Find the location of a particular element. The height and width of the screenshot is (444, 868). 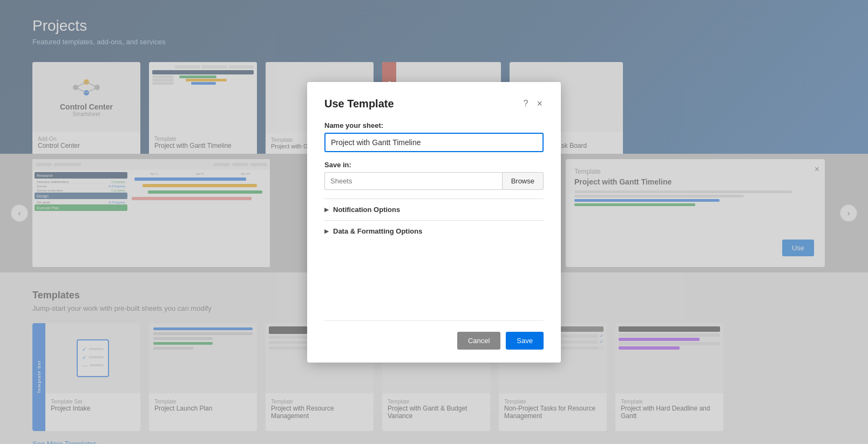

data-formatting-options-accordion: ▶ Data & Formatting Options is located at coordinates (434, 231).